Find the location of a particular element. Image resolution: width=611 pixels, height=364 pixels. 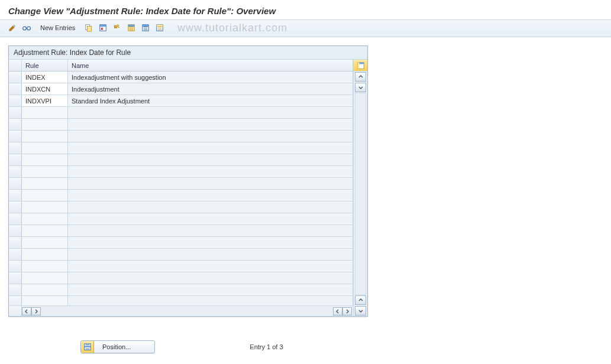

select-all-button is located at coordinates (131, 28).